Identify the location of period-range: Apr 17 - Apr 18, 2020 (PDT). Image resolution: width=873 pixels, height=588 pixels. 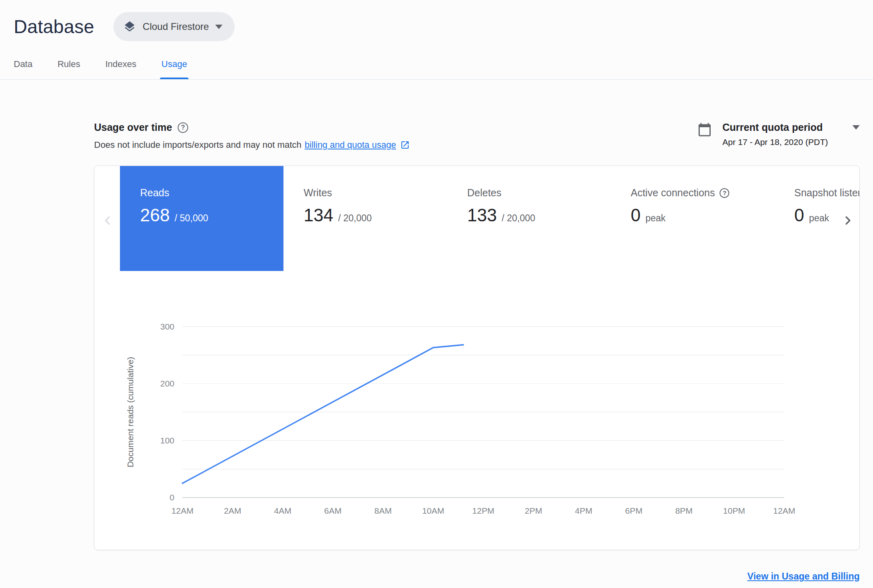
(791, 142).